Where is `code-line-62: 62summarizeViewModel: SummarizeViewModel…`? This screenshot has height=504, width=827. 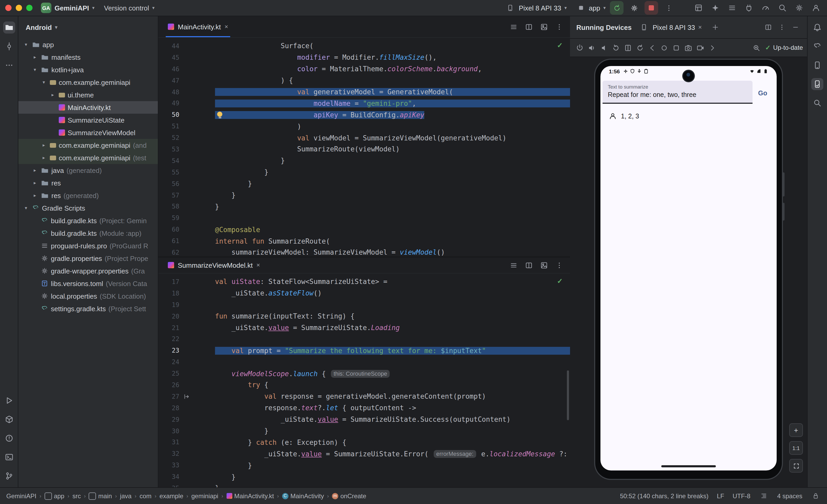
code-line-62: 62summarizeViewModel: SummarizeViewModel… is located at coordinates (364, 252).